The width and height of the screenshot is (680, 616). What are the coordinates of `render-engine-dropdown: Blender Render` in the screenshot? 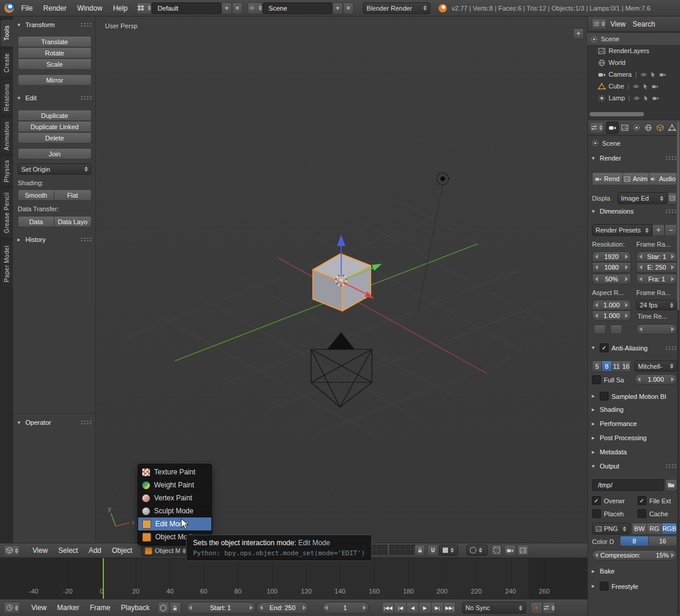 It's located at (397, 8).